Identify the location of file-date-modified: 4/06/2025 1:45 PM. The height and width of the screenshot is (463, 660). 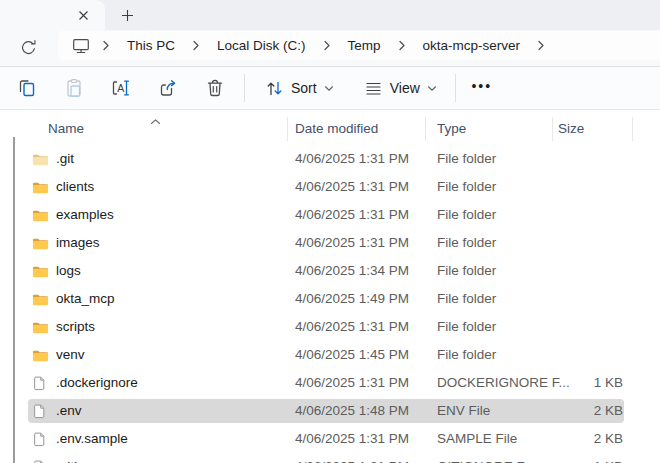
(352, 355).